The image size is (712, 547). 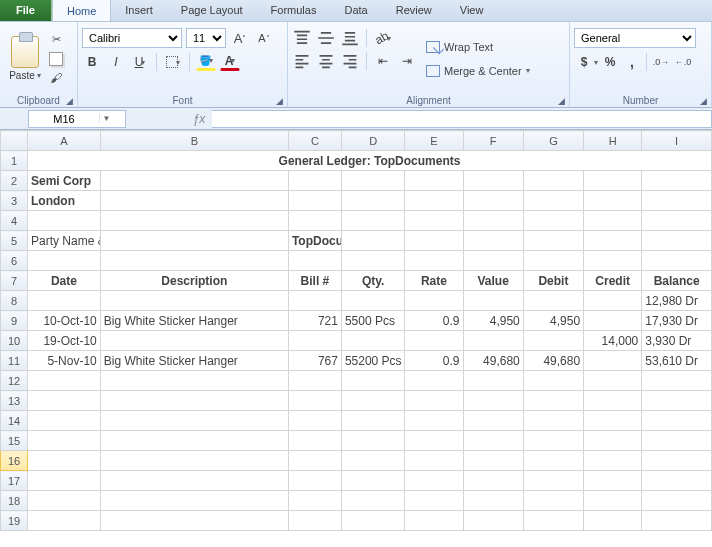 What do you see at coordinates (677, 501) in the screenshot?
I see `cell-I18` at bounding box center [677, 501].